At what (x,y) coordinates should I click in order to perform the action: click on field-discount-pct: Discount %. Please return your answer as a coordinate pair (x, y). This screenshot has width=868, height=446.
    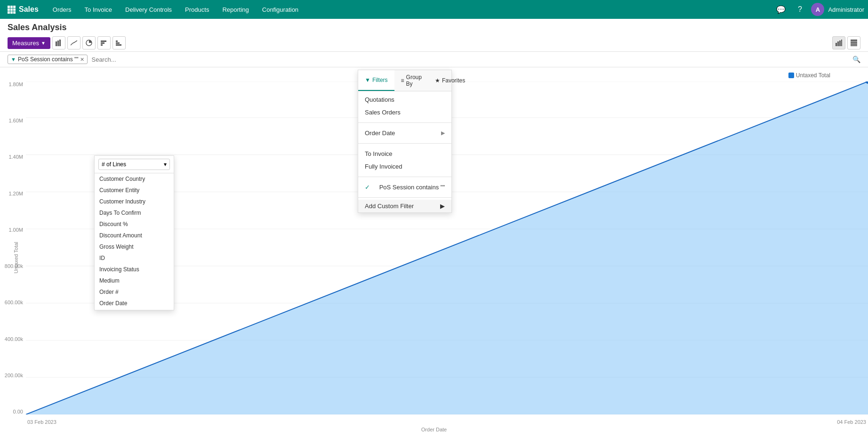
    Looking at the image, I should click on (134, 224).